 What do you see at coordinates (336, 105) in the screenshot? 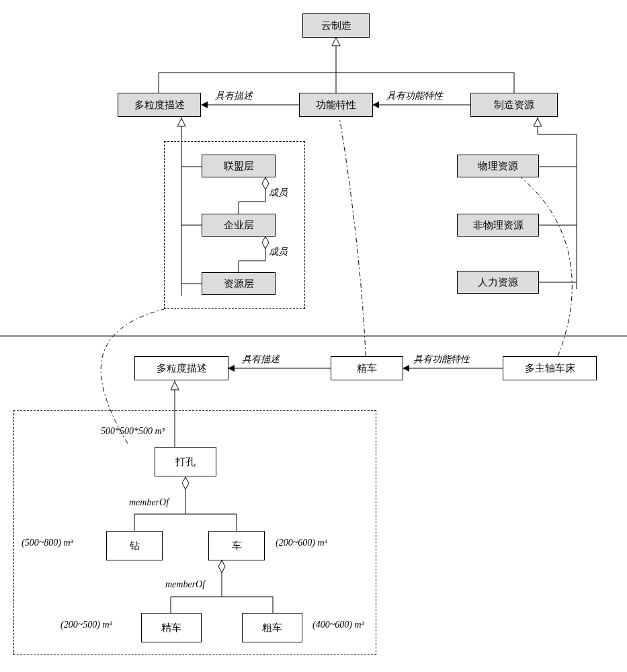
I see `class-functional-characteristic: 功能特性` at bounding box center [336, 105].